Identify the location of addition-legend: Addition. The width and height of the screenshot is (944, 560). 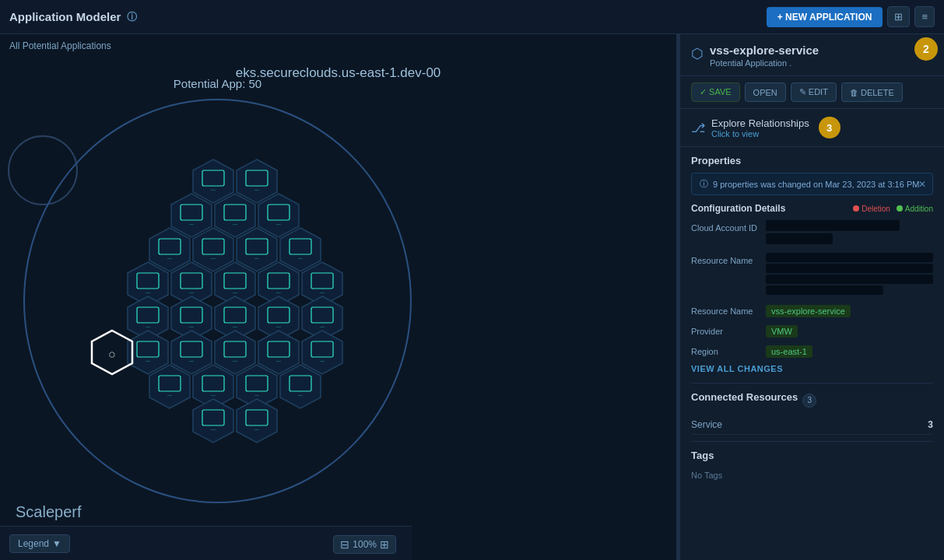
(915, 208).